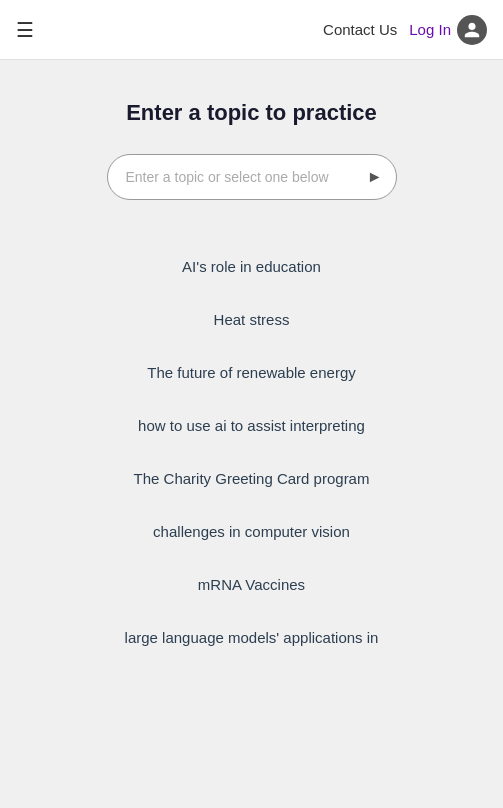 This screenshot has width=503, height=808. I want to click on topic-list-item: Heat stress, so click(252, 320).